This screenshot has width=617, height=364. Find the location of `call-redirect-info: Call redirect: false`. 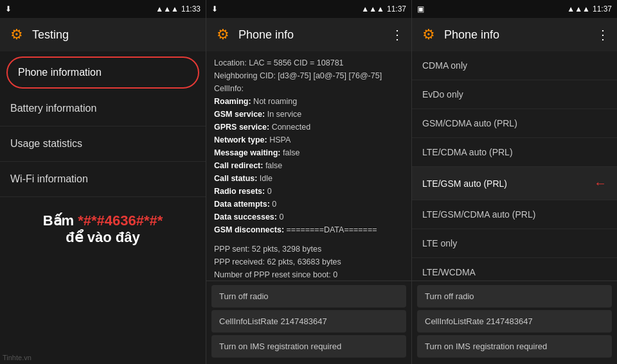

call-redirect-info: Call redirect: false is located at coordinates (308, 166).